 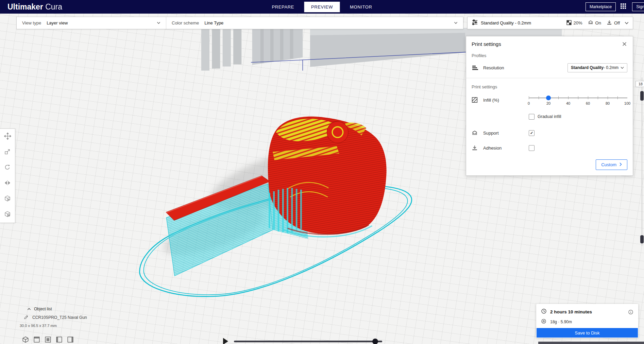 What do you see at coordinates (7, 199) in the screenshot?
I see `per-model-settings-icon` at bounding box center [7, 199].